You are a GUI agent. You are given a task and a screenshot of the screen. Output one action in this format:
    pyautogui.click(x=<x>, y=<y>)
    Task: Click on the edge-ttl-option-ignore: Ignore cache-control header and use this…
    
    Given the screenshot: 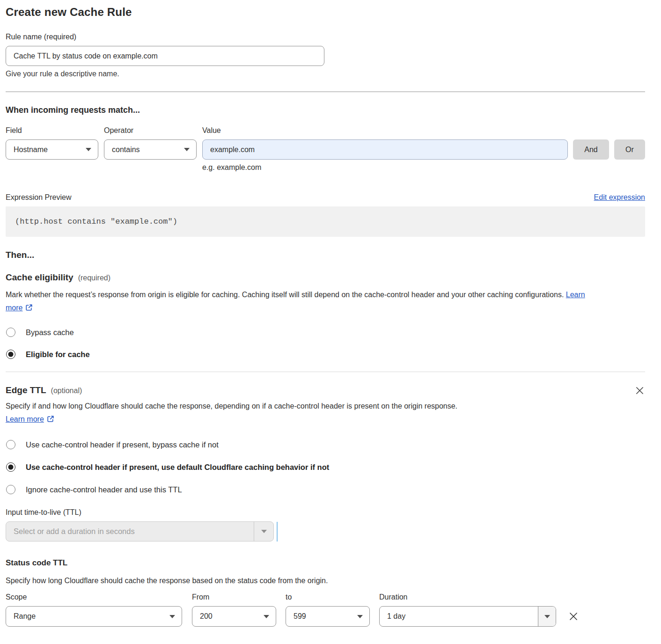 What is the action you would take?
    pyautogui.click(x=325, y=490)
    